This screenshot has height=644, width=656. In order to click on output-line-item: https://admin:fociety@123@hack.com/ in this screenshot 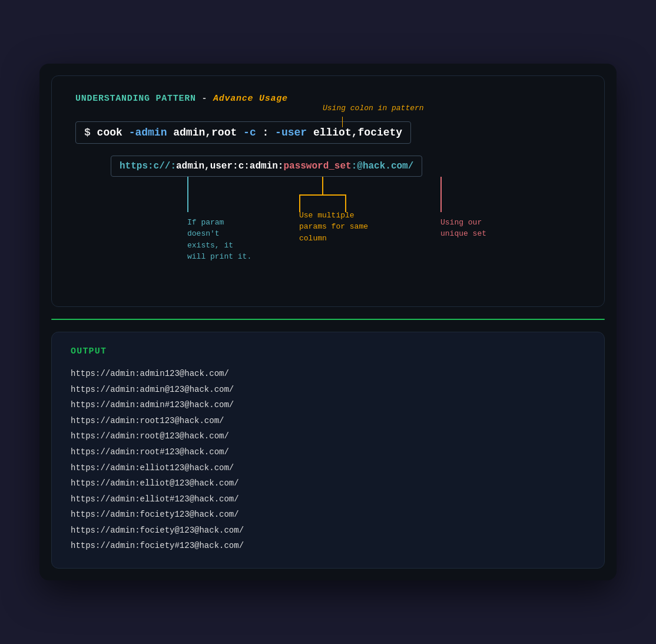, I will do `click(328, 530)`.